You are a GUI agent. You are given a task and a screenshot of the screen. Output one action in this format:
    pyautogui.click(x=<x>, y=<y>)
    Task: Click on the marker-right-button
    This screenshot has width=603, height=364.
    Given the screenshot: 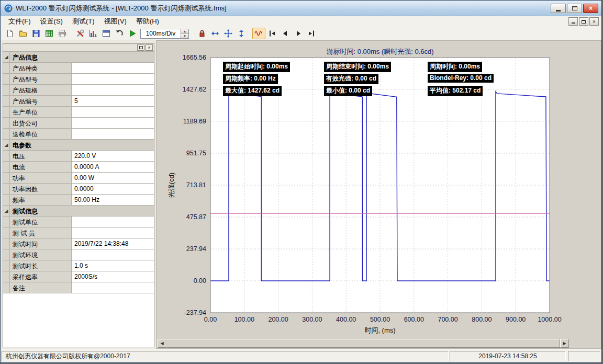 What is the action you would take?
    pyautogui.click(x=298, y=33)
    